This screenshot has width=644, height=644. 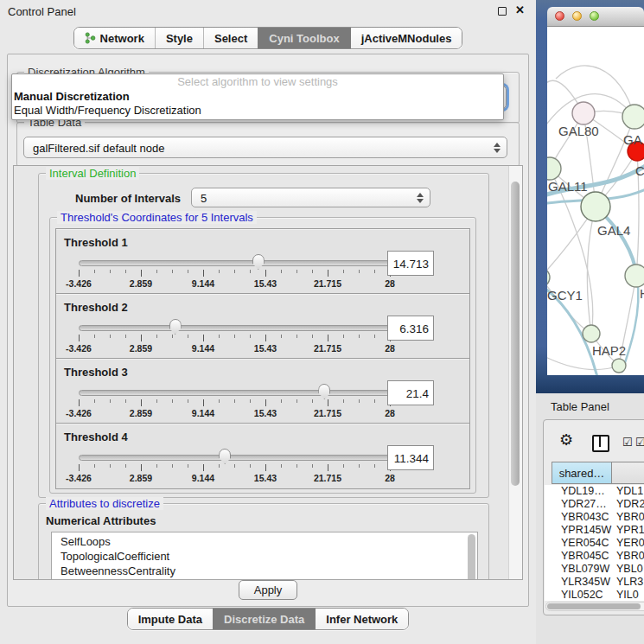 What do you see at coordinates (595, 531) in the screenshot?
I see `table-row: YPR145WYPR1` at bounding box center [595, 531].